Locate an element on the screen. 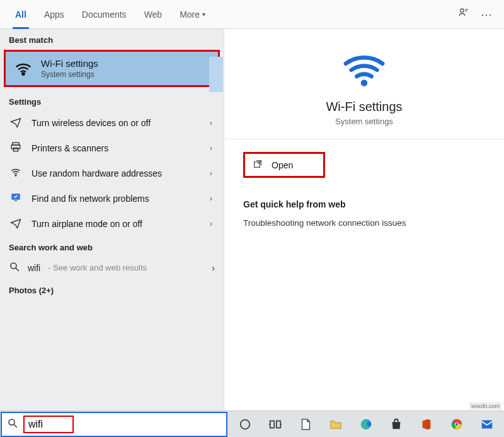 Image resolution: width=504 pixels, height=437 pixels. taskbar-app-mail is located at coordinates (487, 424).